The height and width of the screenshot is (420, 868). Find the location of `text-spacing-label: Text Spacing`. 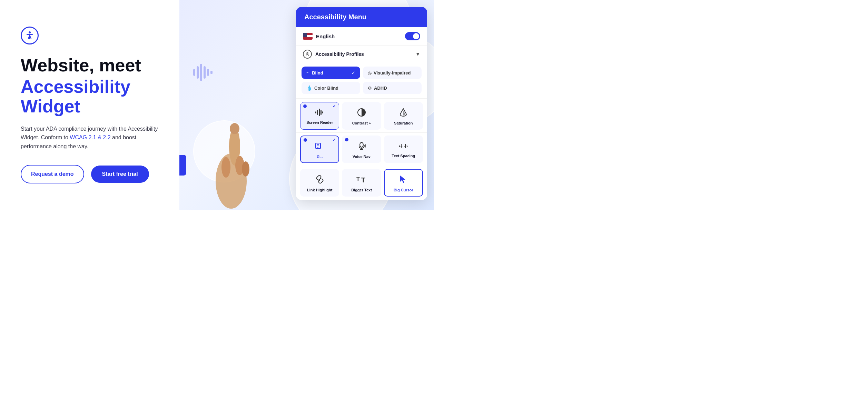

text-spacing-label: Text Spacing is located at coordinates (404, 156).